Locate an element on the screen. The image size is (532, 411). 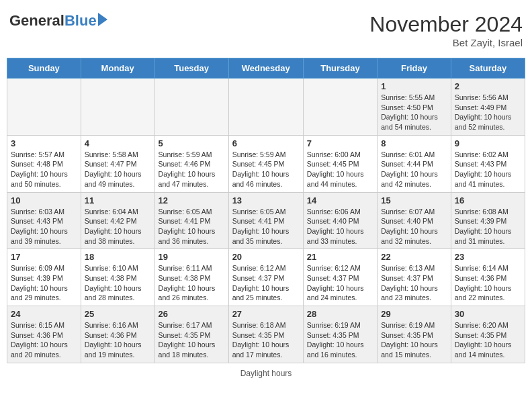
day-header-saturday: Saturday is located at coordinates (488, 68).